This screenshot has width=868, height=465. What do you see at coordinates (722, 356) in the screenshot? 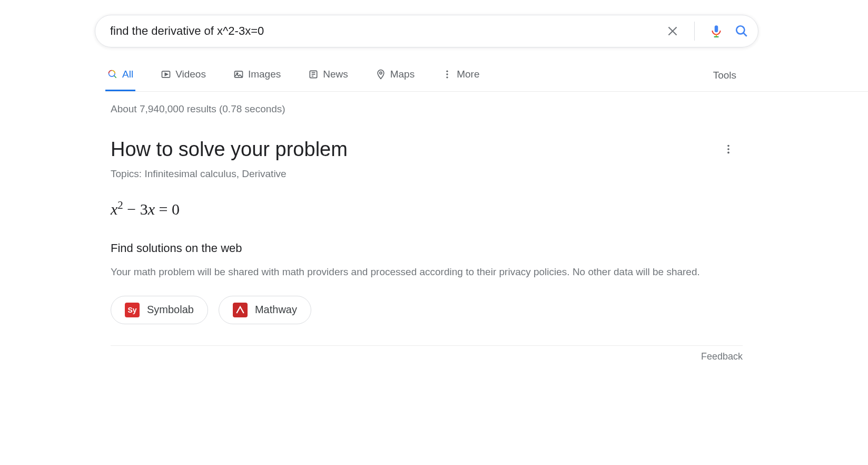
I see `feedback-link: Feedback` at bounding box center [722, 356].